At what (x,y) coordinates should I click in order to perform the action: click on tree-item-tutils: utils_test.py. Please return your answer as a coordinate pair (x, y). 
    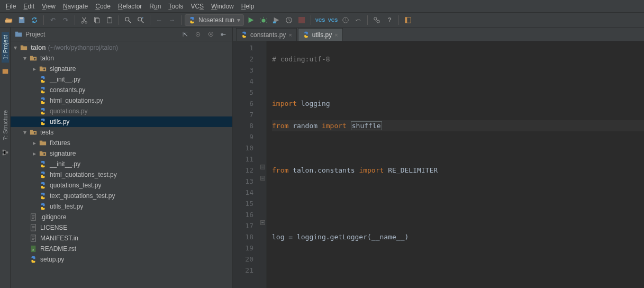
    Looking at the image, I should click on (122, 206).